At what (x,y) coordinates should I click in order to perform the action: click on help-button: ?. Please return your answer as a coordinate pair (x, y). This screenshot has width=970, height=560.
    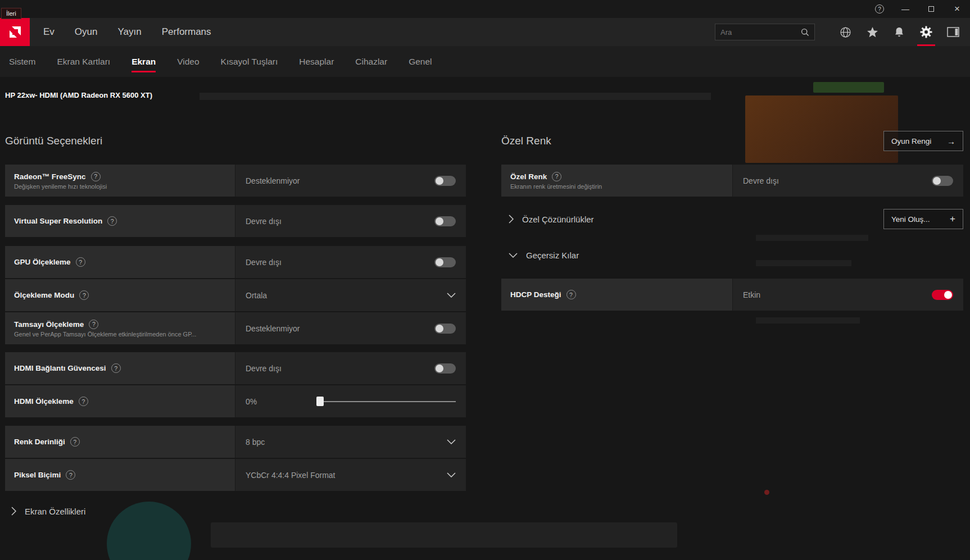
    Looking at the image, I should click on (880, 9).